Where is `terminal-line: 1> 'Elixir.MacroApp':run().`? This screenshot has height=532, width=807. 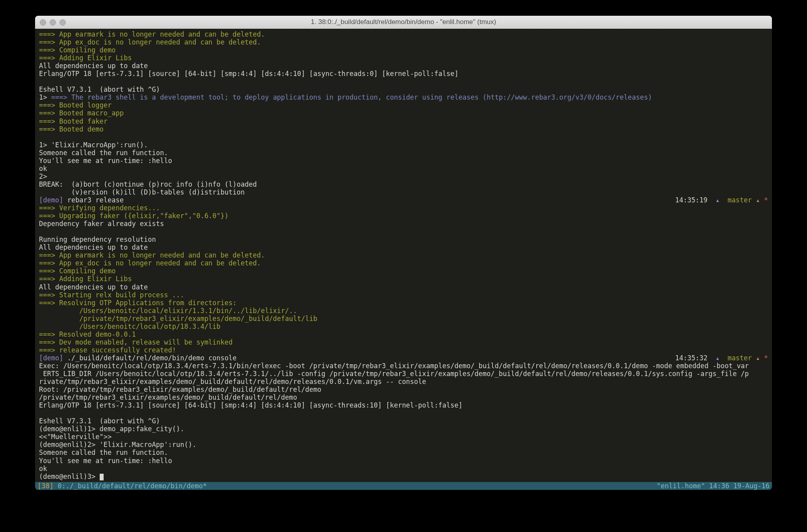
terminal-line: 1> 'Elixir.MacroApp':run(). is located at coordinates (404, 145).